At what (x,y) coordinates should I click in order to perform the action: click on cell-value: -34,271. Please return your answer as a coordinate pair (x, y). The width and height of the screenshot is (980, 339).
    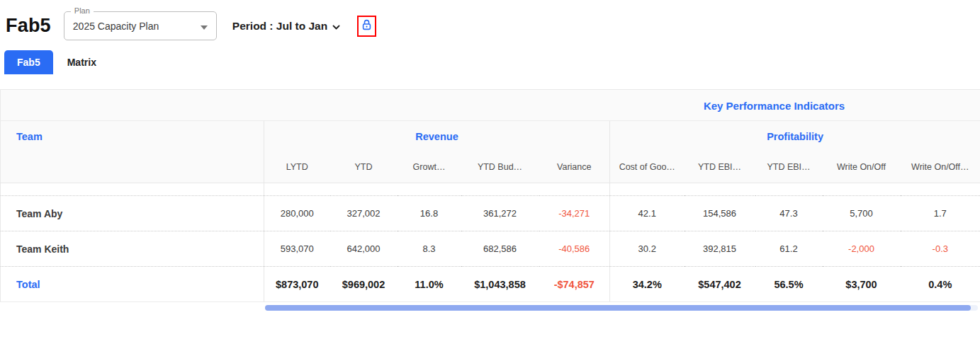
    Looking at the image, I should click on (575, 214).